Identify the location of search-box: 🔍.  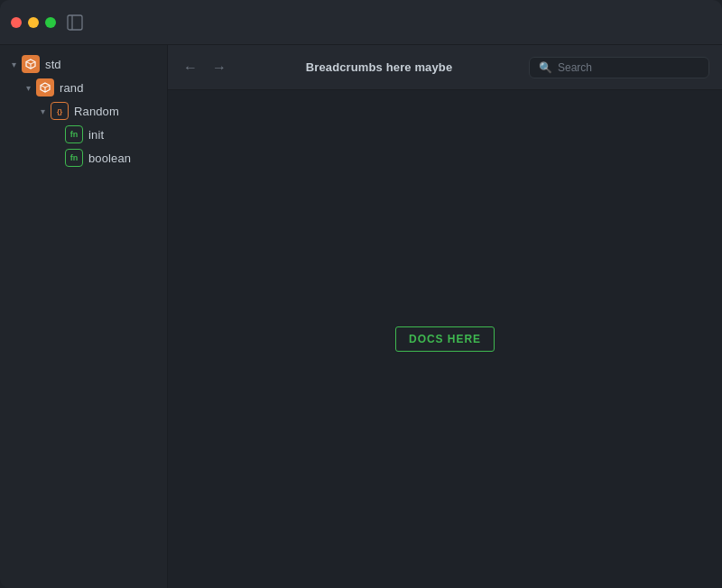
(619, 68).